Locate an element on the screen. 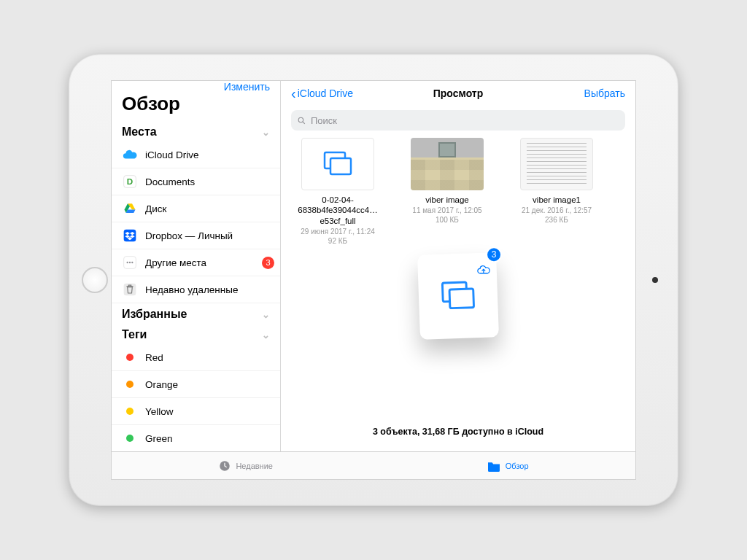 The height and width of the screenshot is (560, 747). file-item: viber image1 21 дек. 2016 г., 12:57 236 … is located at coordinates (557, 191).